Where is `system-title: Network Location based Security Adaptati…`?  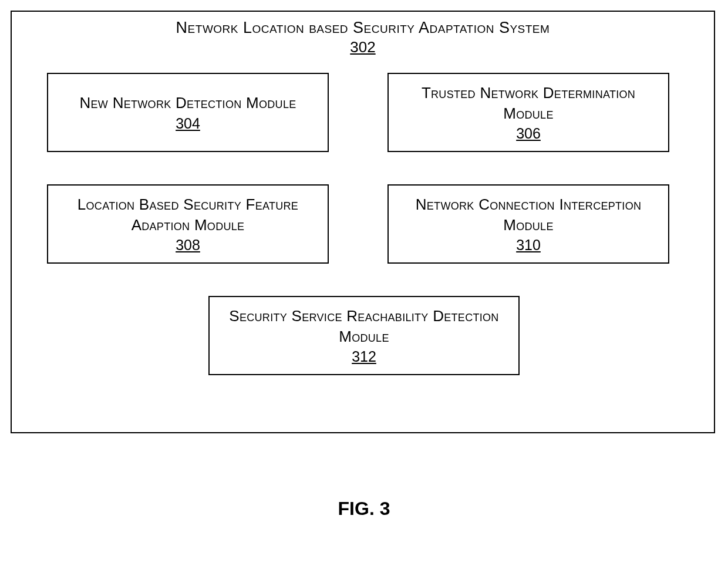
system-title: Network Location based Security Adaptati… is located at coordinates (363, 28).